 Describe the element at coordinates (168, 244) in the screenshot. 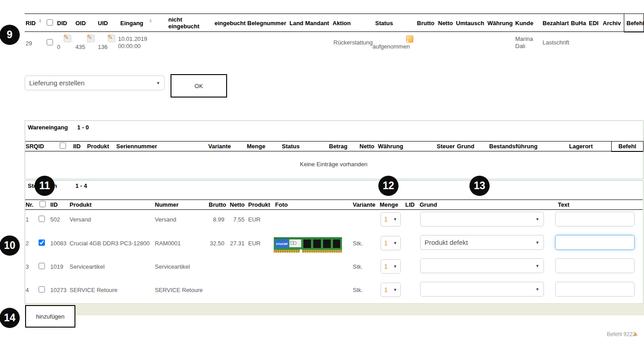

I see `row-nummer: RAM0001` at that location.